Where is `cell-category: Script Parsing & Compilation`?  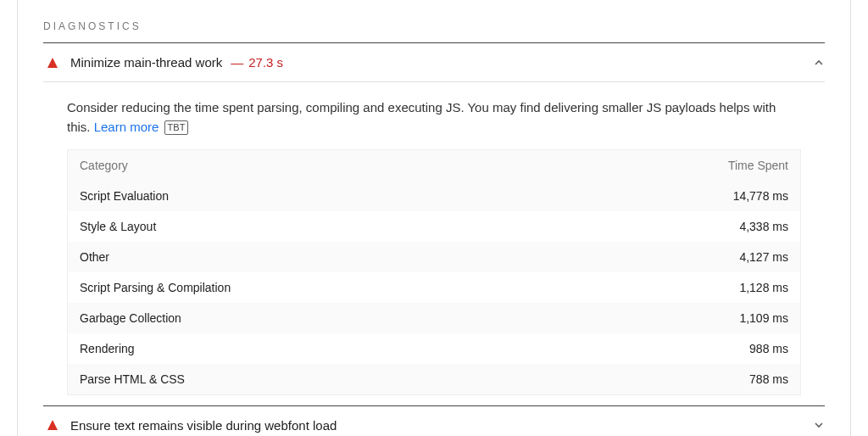
cell-category: Script Parsing & Compilation is located at coordinates (155, 288).